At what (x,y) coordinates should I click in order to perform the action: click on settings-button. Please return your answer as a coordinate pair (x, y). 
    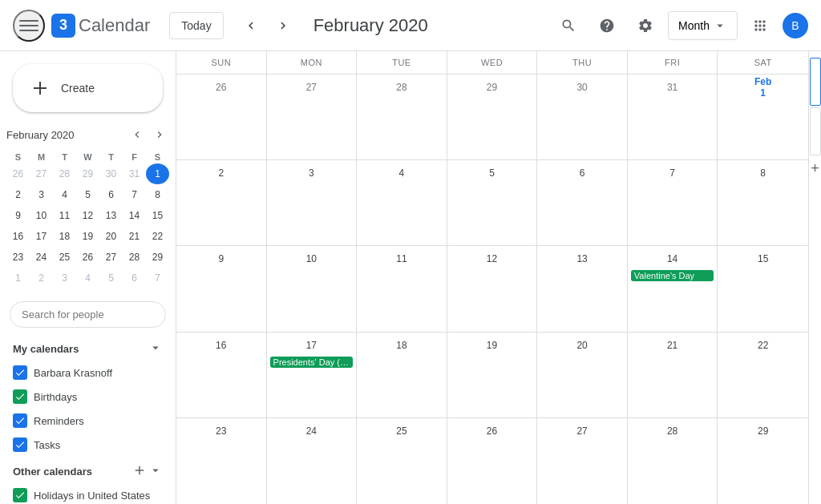
    Looking at the image, I should click on (645, 26).